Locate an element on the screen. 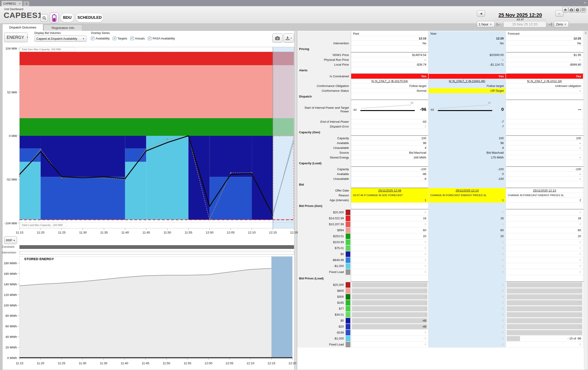 The width and height of the screenshot is (588, 370). chevron-down-icon: ▼ is located at coordinates (291, 38).